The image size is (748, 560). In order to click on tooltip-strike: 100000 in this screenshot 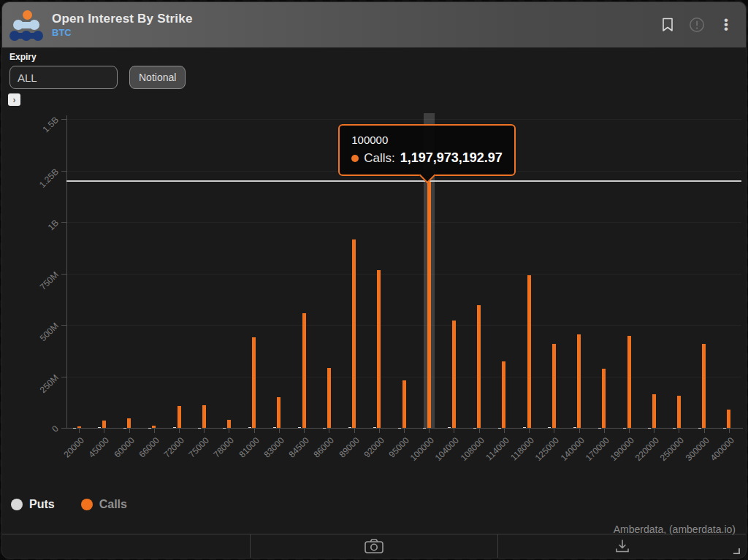, I will do `click(427, 140)`.